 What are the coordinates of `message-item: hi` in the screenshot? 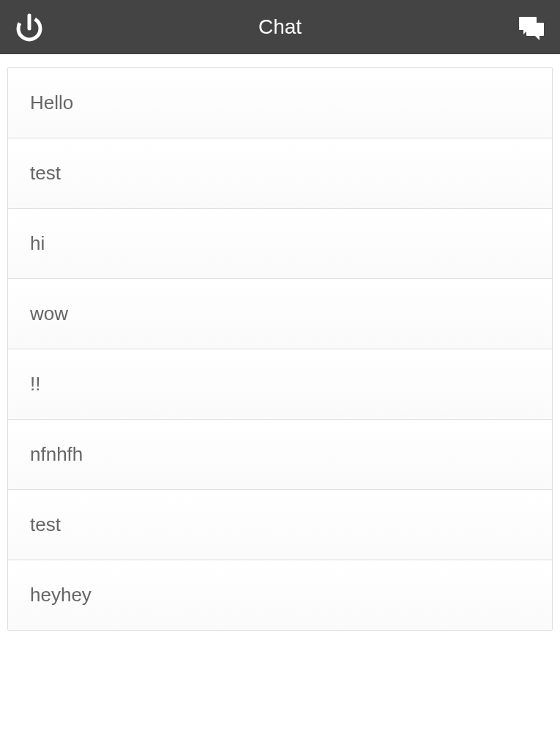 It's located at (280, 244).